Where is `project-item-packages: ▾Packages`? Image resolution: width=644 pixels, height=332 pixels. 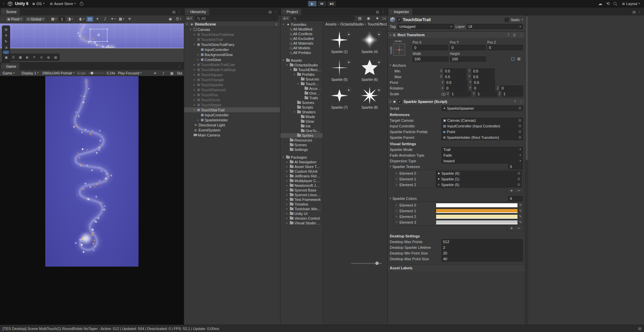 project-item-packages: ▾Packages is located at coordinates (302, 157).